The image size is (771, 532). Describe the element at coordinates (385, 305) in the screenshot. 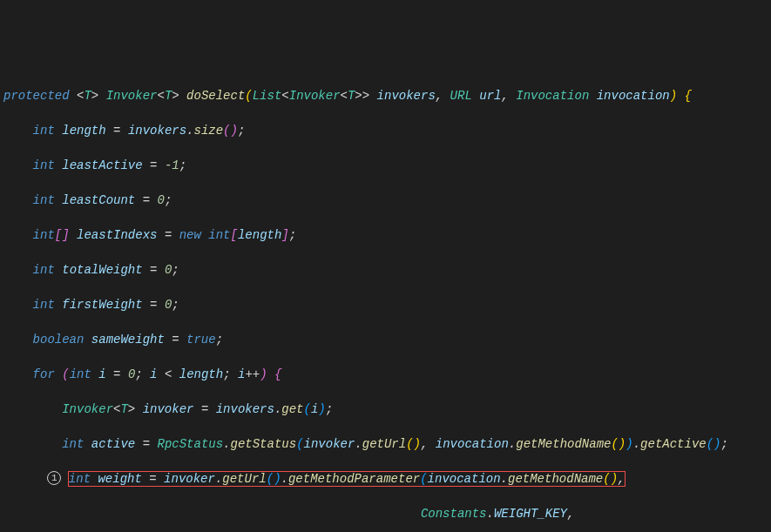

I see `code-line: int firstWeight = 0;` at that location.